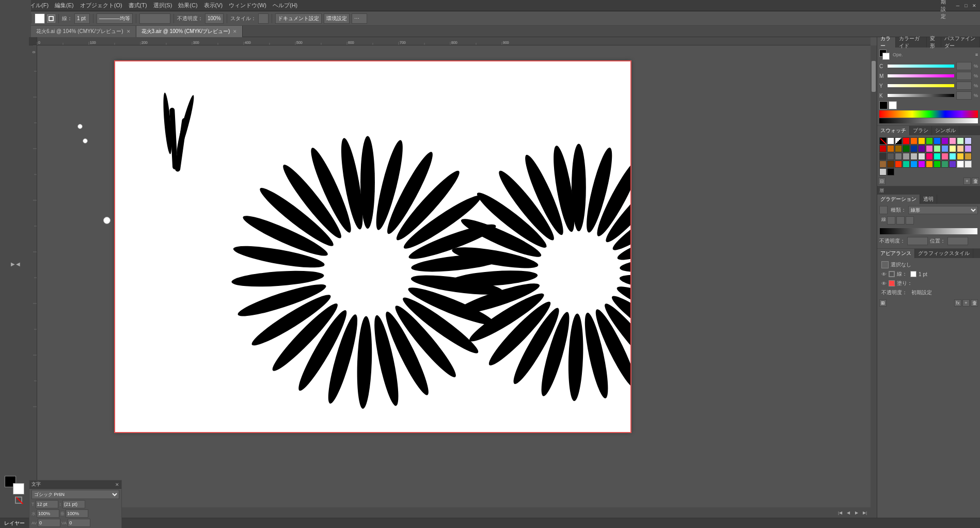 Image resolution: width=980 pixels, height=528 pixels. Describe the element at coordinates (937, 141) in the screenshot. I see `swatch-blue` at that location.